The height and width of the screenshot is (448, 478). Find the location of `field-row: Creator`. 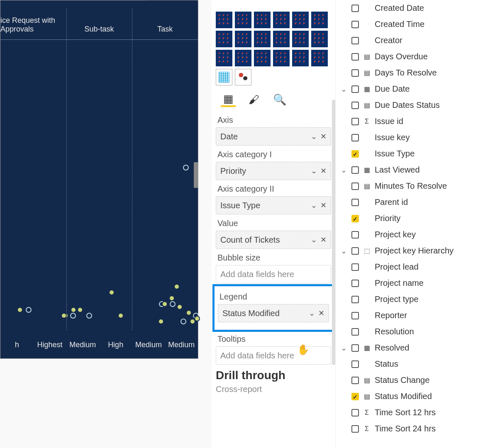

field-row: Creator is located at coordinates (407, 41).